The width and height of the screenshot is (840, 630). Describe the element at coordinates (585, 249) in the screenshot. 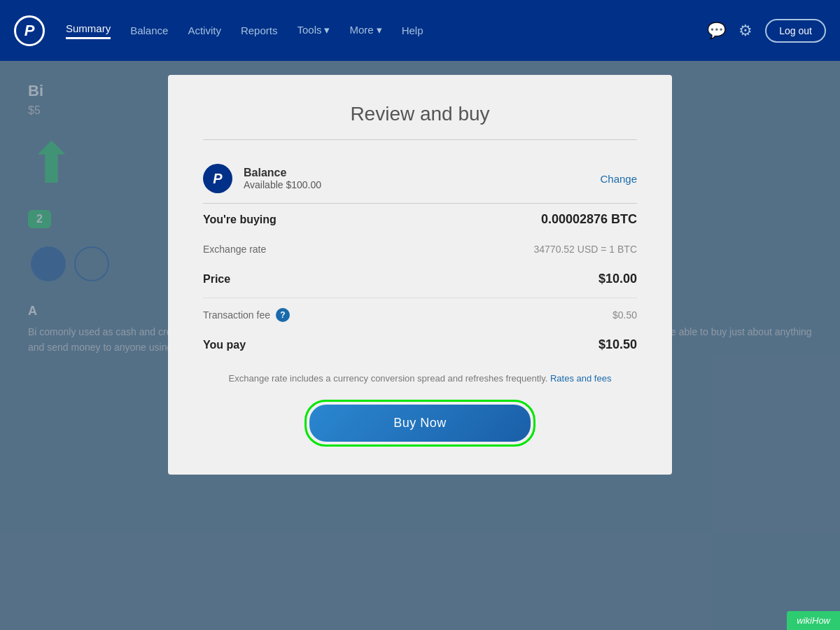

I see `exchange-rate-value: 34770.52 USD = 1 BTC` at that location.